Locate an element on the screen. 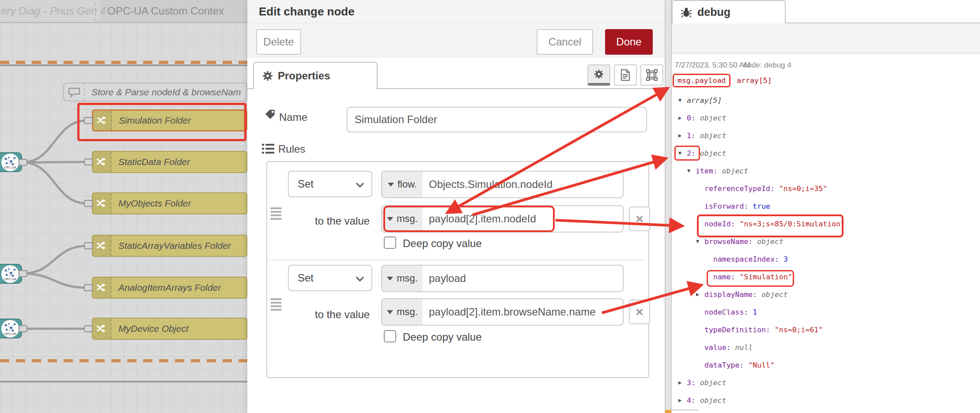 This screenshot has width=980, height=413. workspace-tab-prius: ery Diag - Prius Gen 4 is located at coordinates (53, 11).